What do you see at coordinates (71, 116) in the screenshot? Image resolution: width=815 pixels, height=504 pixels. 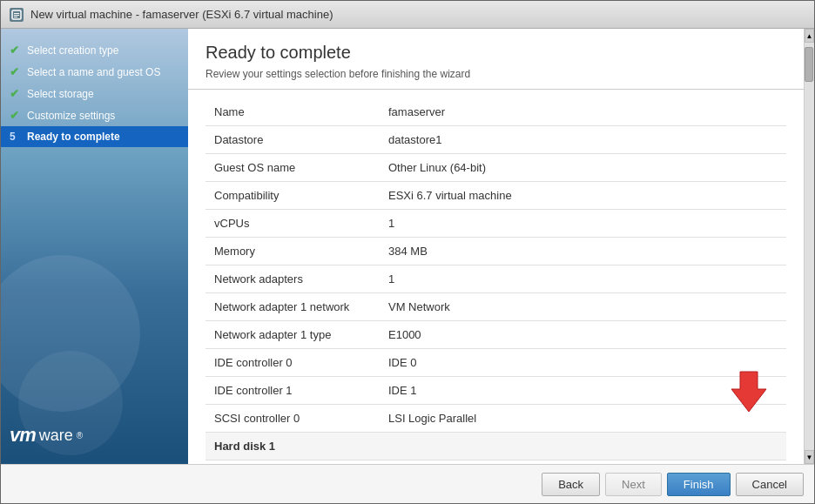 I see `sidebar-step4-label: Customize settings` at bounding box center [71, 116].